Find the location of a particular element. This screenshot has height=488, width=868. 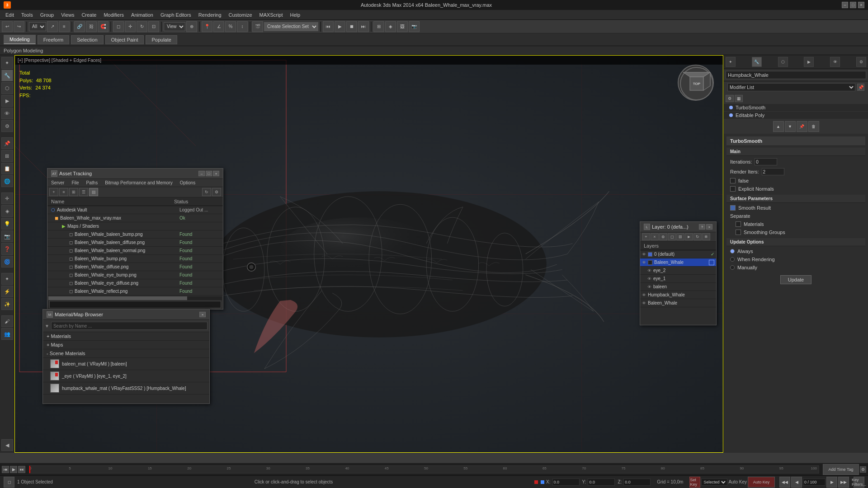

asset-panel-maximize: □ is located at coordinates (209, 174).